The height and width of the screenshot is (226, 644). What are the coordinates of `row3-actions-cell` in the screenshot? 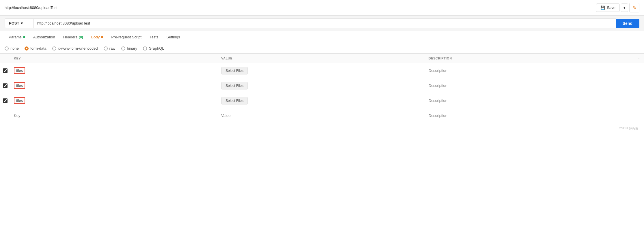 It's located at (638, 101).